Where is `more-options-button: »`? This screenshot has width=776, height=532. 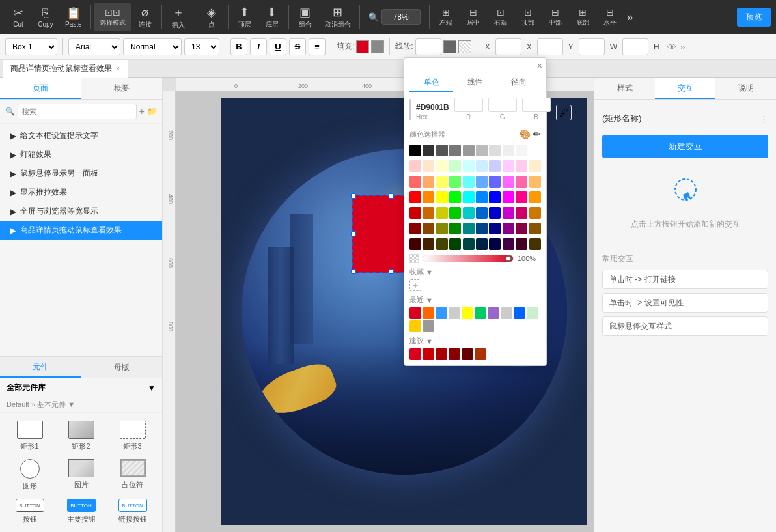
more-options-button: » is located at coordinates (683, 47).